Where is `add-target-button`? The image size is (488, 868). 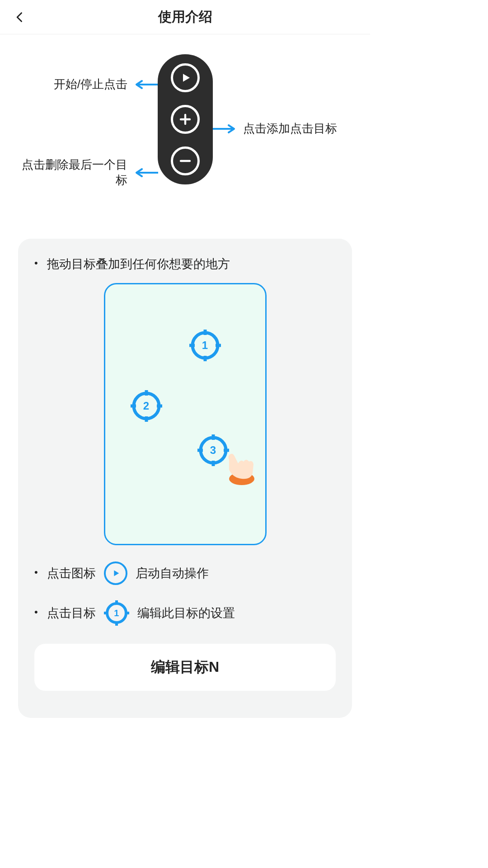
add-target-button is located at coordinates (185, 119).